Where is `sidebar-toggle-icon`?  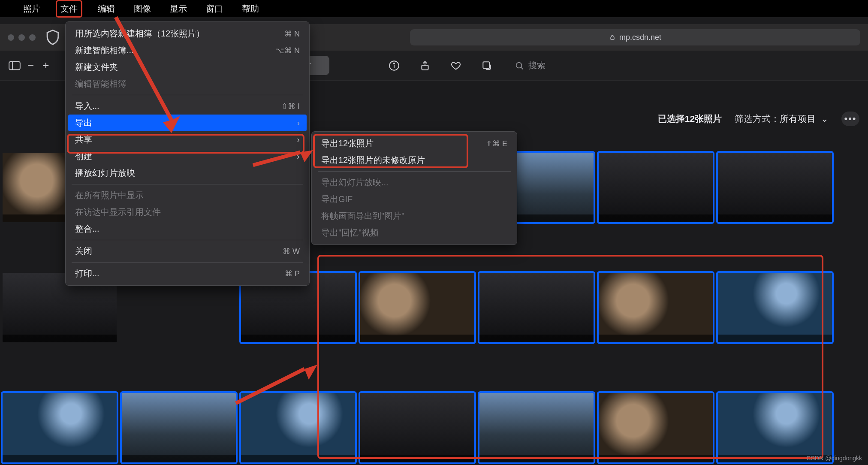 sidebar-toggle-icon is located at coordinates (15, 66).